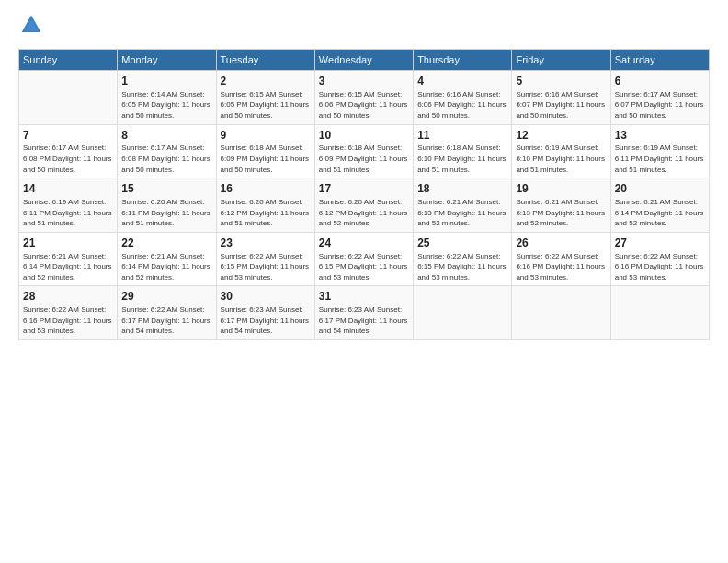  What do you see at coordinates (364, 27) in the screenshot?
I see `header` at bounding box center [364, 27].